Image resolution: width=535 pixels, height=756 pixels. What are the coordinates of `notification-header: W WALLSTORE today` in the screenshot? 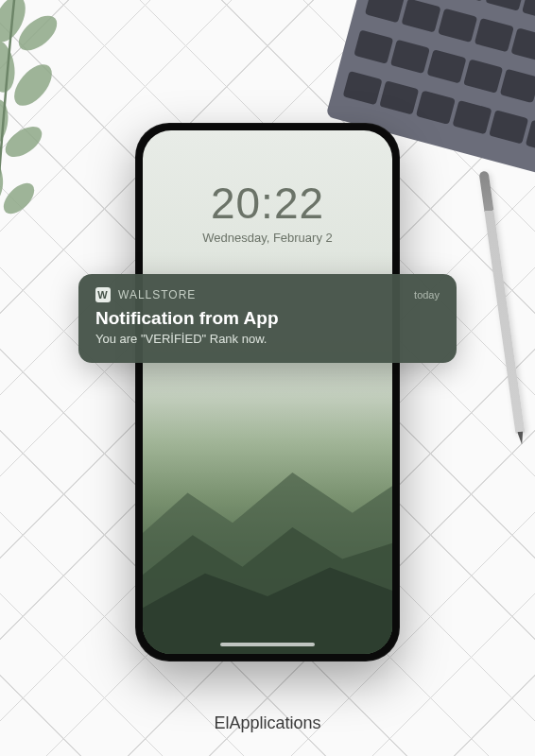 It's located at (268, 295).